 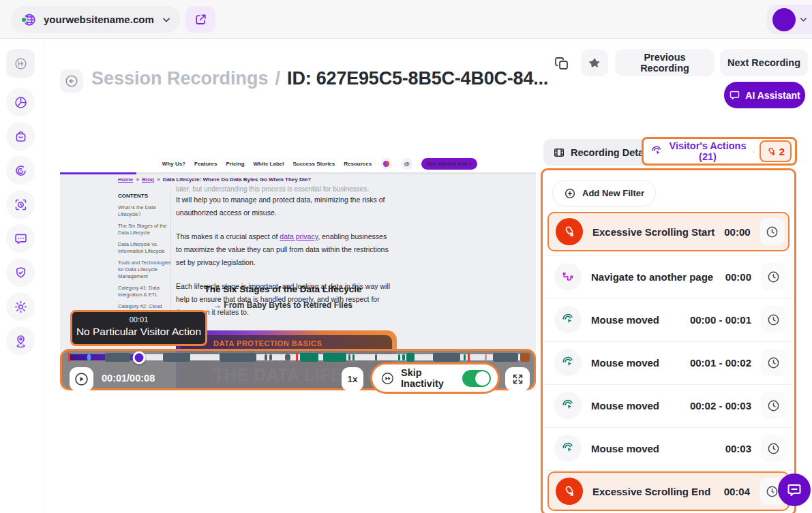 I want to click on add-new-filter-button: Add New Filter, so click(x=604, y=193).